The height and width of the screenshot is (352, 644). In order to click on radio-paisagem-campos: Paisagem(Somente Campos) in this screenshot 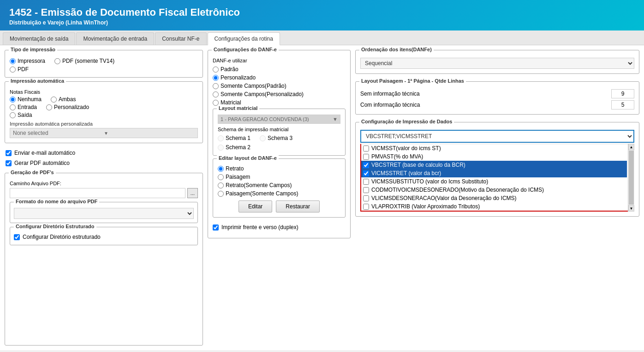, I will do `click(279, 194)`.